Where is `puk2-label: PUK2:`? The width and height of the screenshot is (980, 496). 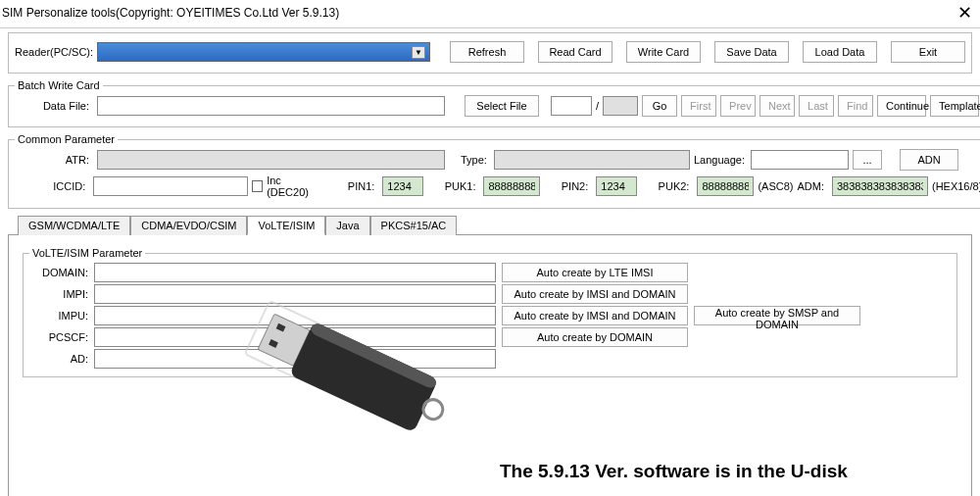
puk2-label: PUK2: is located at coordinates (676, 186).